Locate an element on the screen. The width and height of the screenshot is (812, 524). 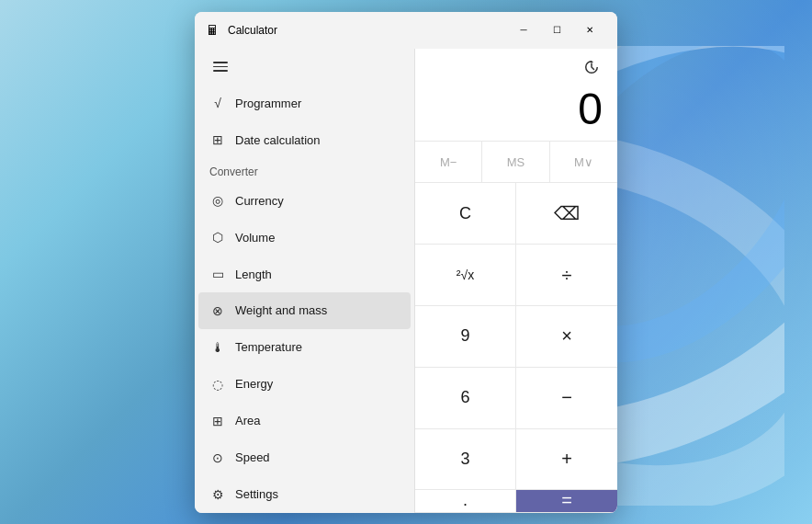
speed-icon: ⊙ is located at coordinates (218, 458).